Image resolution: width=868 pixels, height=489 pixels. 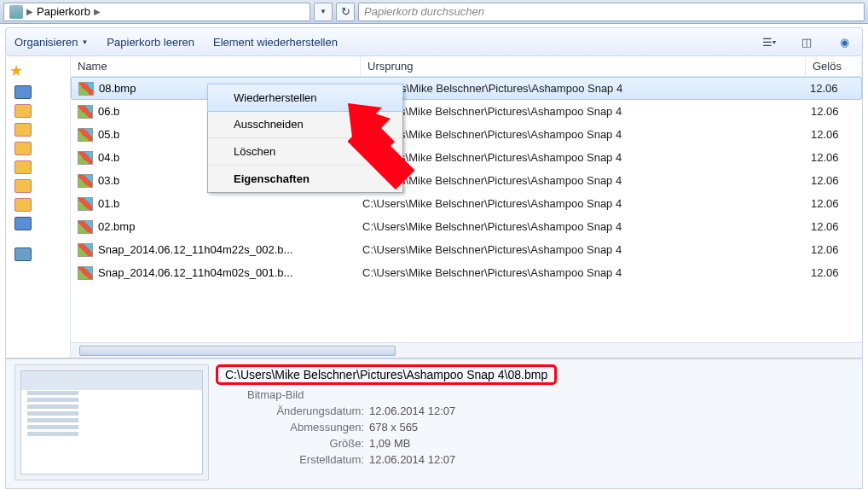 I want to click on table-row: Snap_2014.06.12_11h04m22s_002.b...C:\Use…, so click(x=466, y=249).